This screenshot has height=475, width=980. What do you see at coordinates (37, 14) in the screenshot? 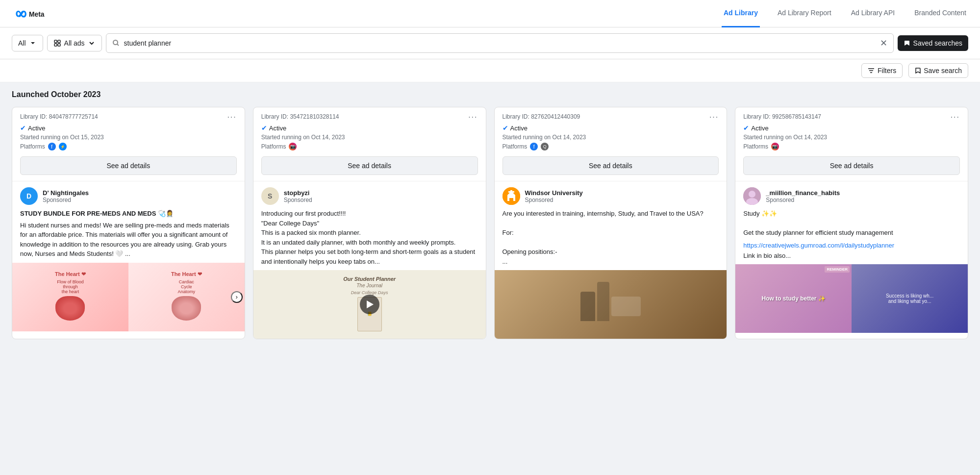
I see `svg-text: Meta` at bounding box center [37, 14].